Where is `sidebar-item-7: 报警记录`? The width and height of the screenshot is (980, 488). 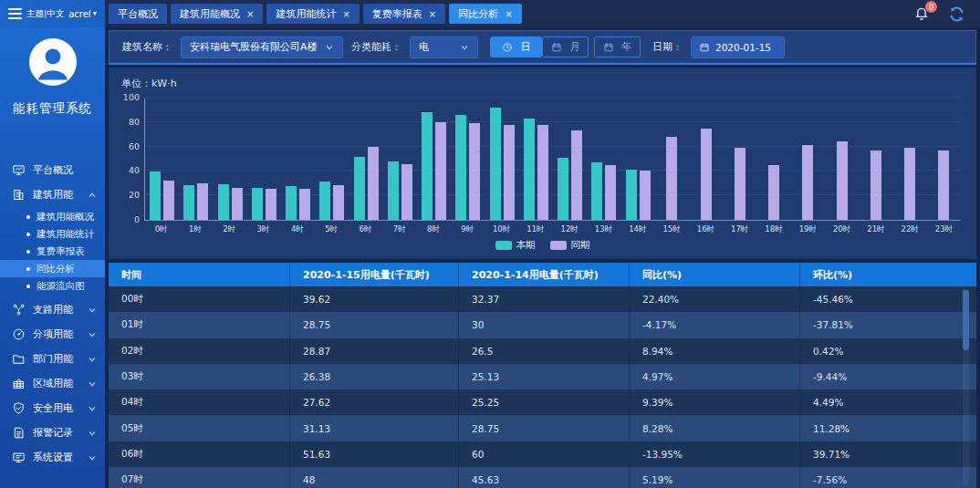 sidebar-item-7: 报警记录 is located at coordinates (53, 432).